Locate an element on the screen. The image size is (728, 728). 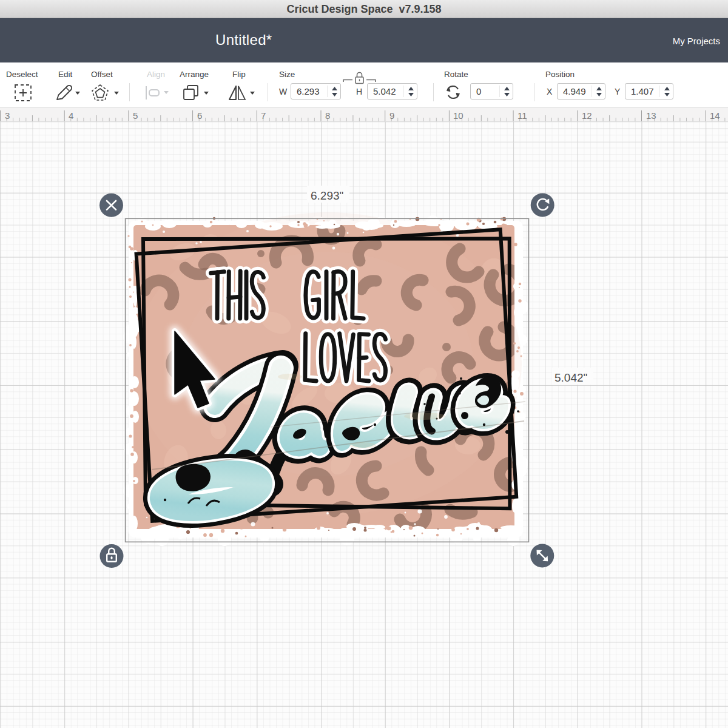
svg-text: 12 is located at coordinates (587, 115).